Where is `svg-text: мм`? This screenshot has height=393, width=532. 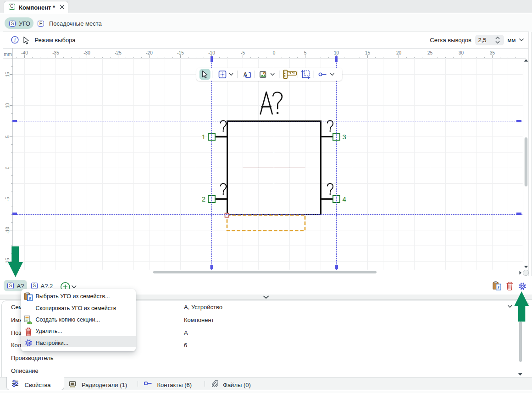 svg-text: мм is located at coordinates (512, 40).